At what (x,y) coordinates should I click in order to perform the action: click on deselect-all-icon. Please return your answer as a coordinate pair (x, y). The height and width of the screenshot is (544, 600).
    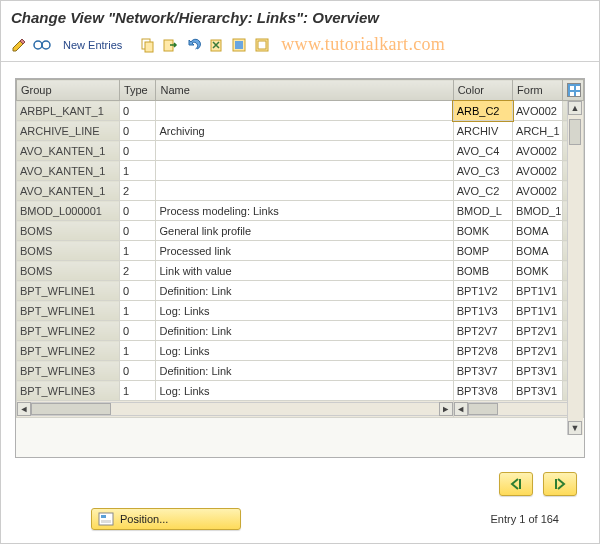
    Looking at the image, I should click on (262, 45).